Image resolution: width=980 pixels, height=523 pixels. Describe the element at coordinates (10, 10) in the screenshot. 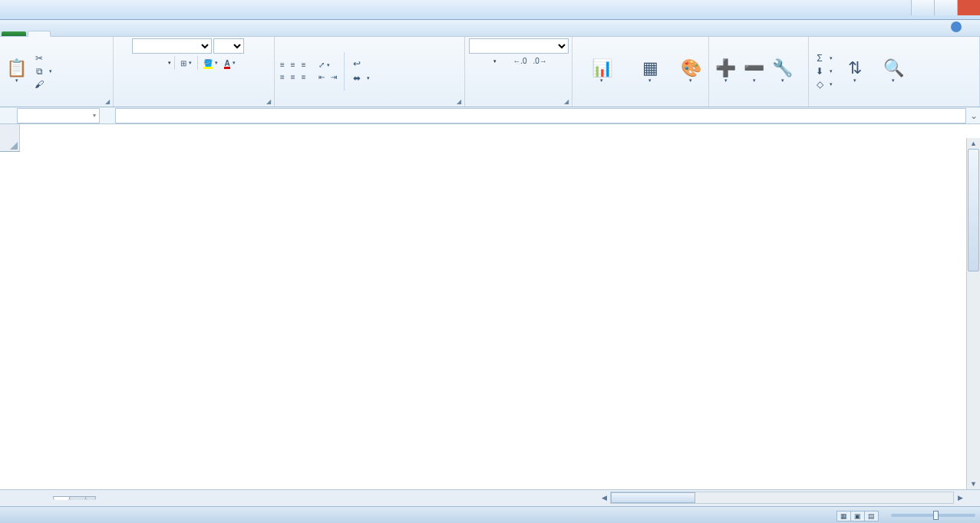

I see `excel-icon` at that location.